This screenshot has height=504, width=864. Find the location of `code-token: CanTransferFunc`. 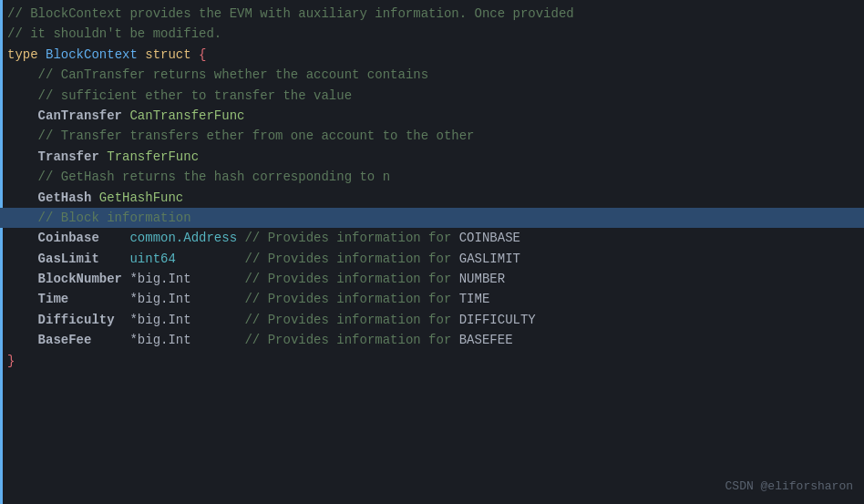

code-token: CanTransferFunc is located at coordinates (187, 116).